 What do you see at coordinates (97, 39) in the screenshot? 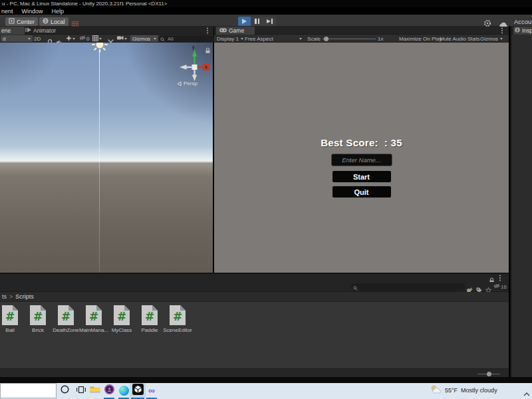
I see `scene-grid-dropdown` at bounding box center [97, 39].